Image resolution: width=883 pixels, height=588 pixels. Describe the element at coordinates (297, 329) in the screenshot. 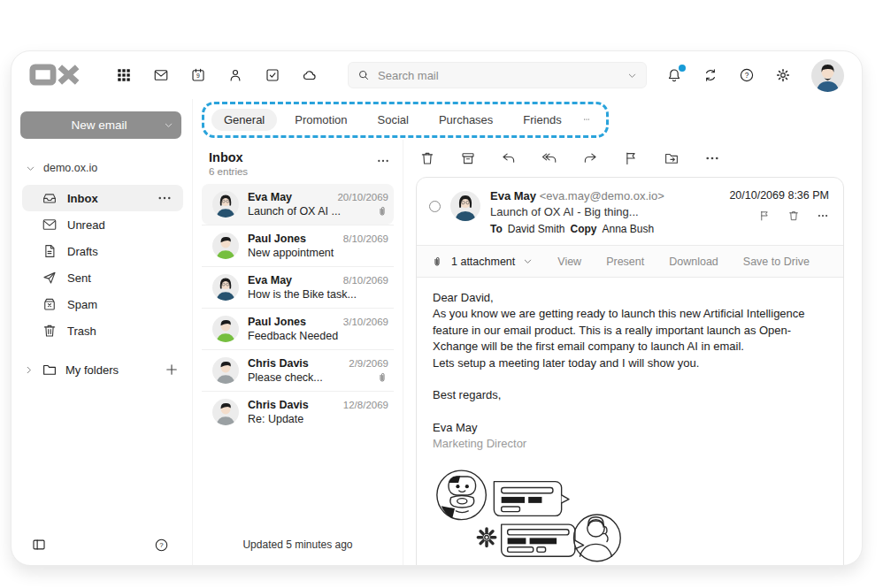

I see `list-item: Paul Jones3/10/2069 Feedback Needed` at that location.